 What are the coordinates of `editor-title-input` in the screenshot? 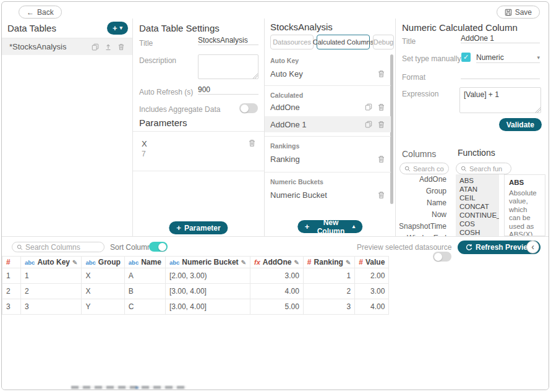 It's located at (500, 38).